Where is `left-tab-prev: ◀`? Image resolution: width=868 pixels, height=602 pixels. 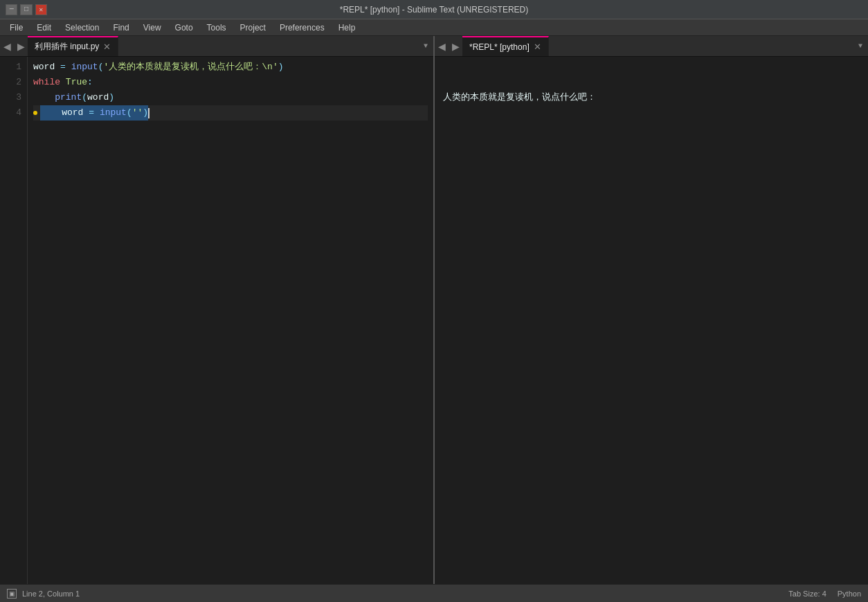 left-tab-prev: ◀ is located at coordinates (7, 46).